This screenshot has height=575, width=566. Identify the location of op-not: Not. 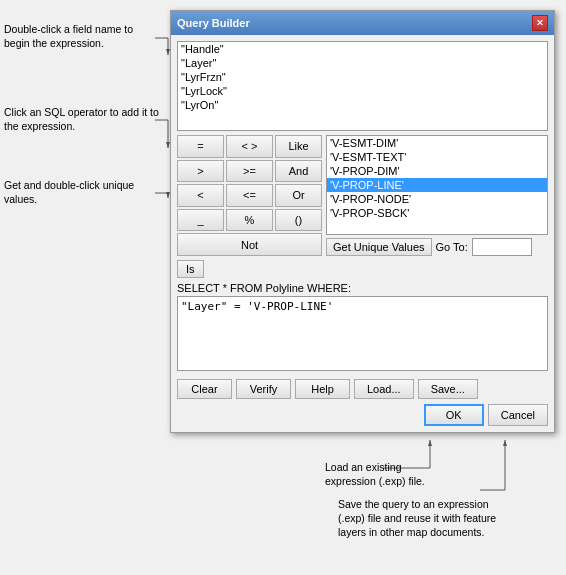
(250, 244).